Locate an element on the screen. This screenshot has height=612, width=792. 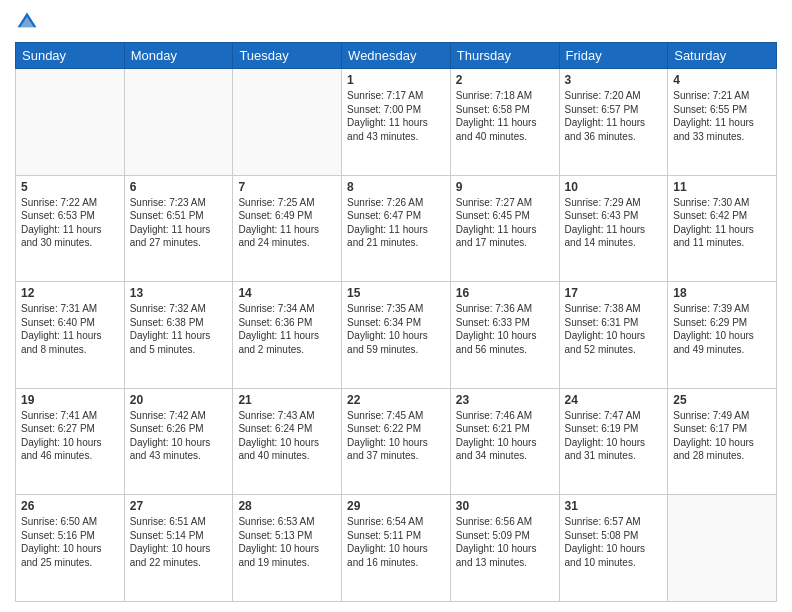
cell-content: Sunrise: 7:26 AM Sunset: 6:47 PM Dayligh… is located at coordinates (396, 223).